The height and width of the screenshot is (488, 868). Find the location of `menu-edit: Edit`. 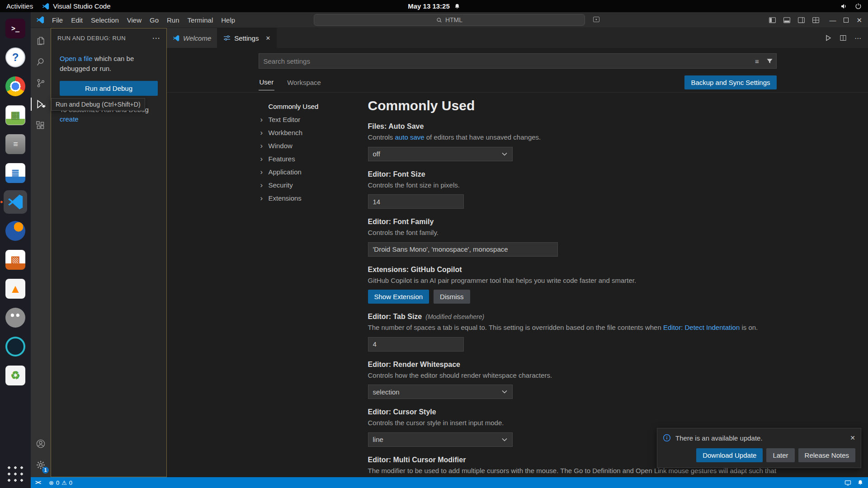

menu-edit: Edit is located at coordinates (77, 20).